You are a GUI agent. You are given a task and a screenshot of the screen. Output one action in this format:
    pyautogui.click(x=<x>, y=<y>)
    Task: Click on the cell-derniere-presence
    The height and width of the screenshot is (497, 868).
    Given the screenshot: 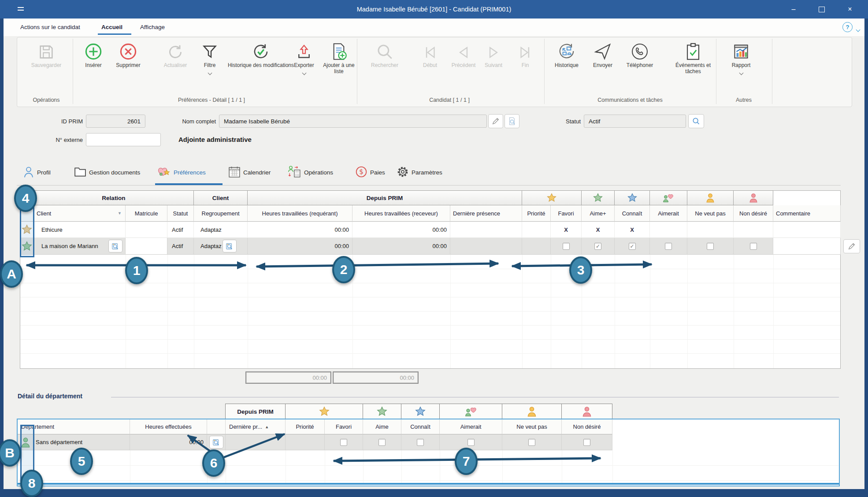 What is the action you would take?
    pyautogui.click(x=486, y=246)
    